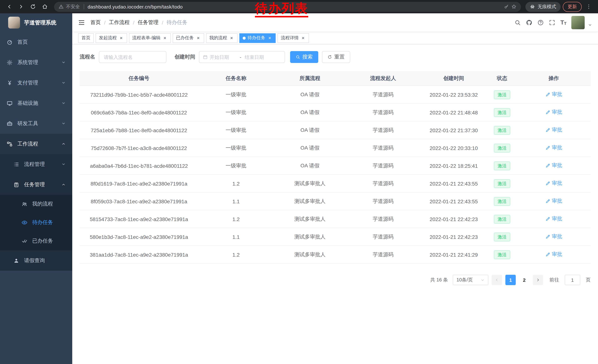 The height and width of the screenshot is (364, 598). What do you see at coordinates (139, 95) in the screenshot?
I see `cell-task-id: 73211d9d-7b9b-11ec-b5b7-acde48001122` at bounding box center [139, 95].